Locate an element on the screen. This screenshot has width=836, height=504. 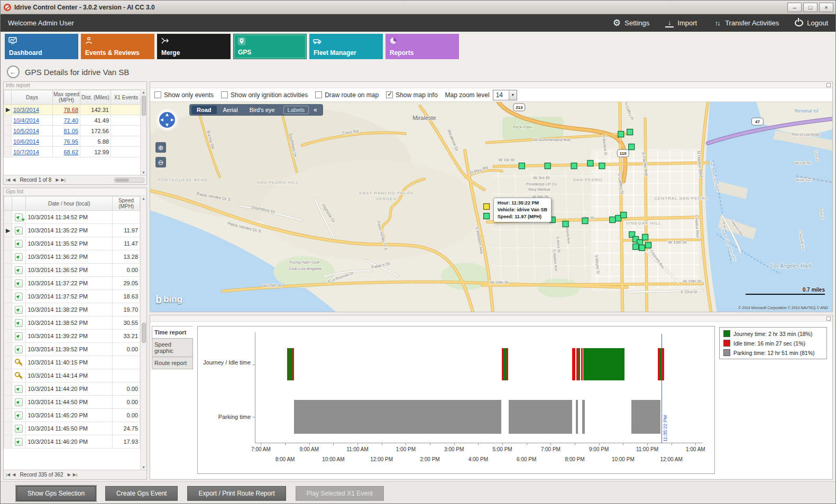
tab-merge: Merge is located at coordinates (194, 46).